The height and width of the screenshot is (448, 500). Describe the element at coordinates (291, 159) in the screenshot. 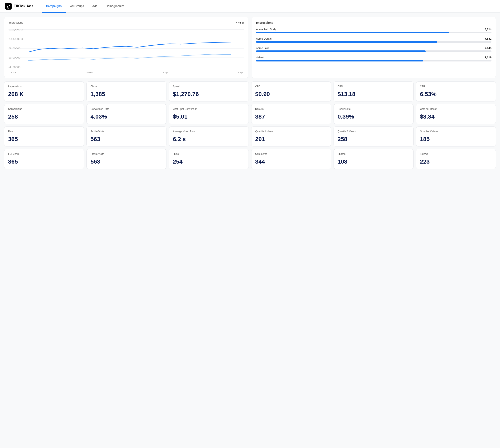

I see `metric-card-comments: Comments 344` at that location.